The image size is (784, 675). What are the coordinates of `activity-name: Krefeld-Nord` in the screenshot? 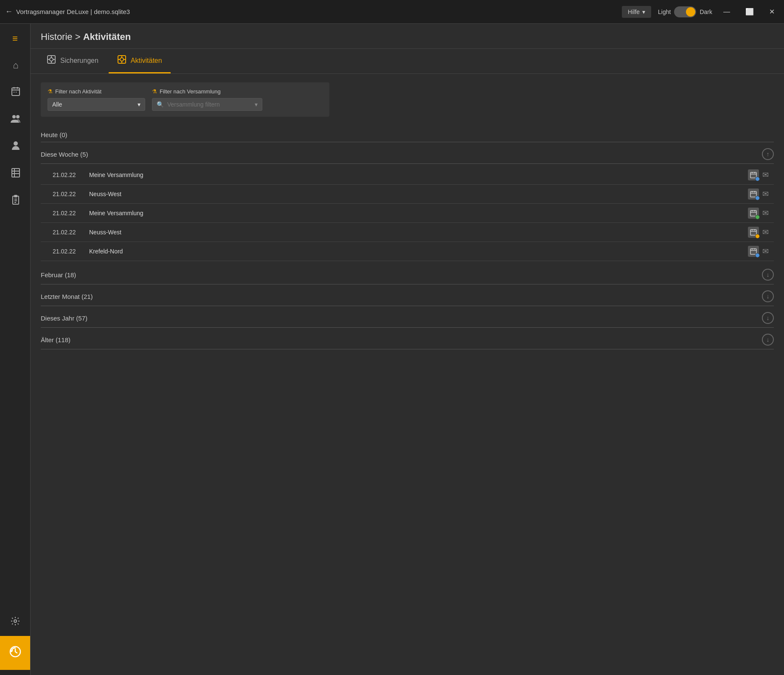 It's located at (415, 251).